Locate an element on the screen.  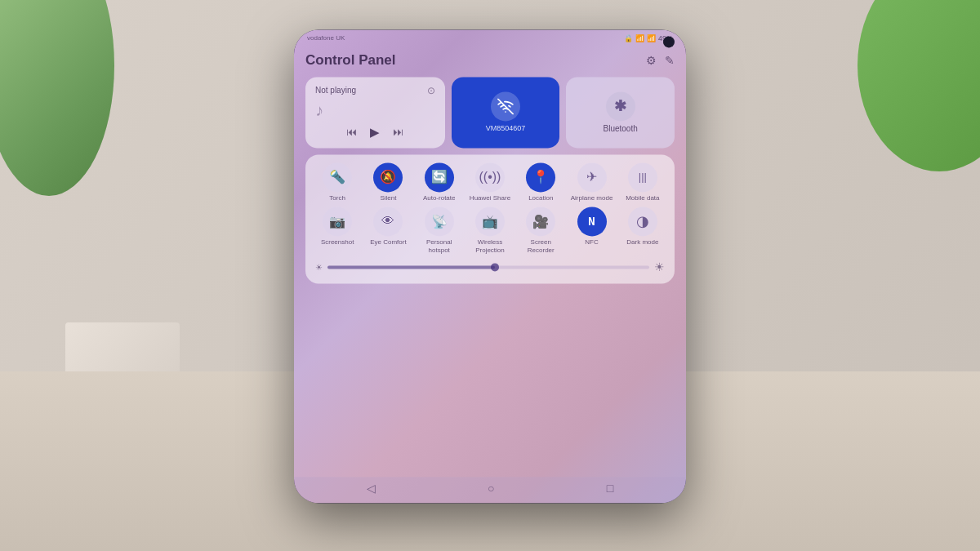
silent-label: Silent is located at coordinates (388, 198).